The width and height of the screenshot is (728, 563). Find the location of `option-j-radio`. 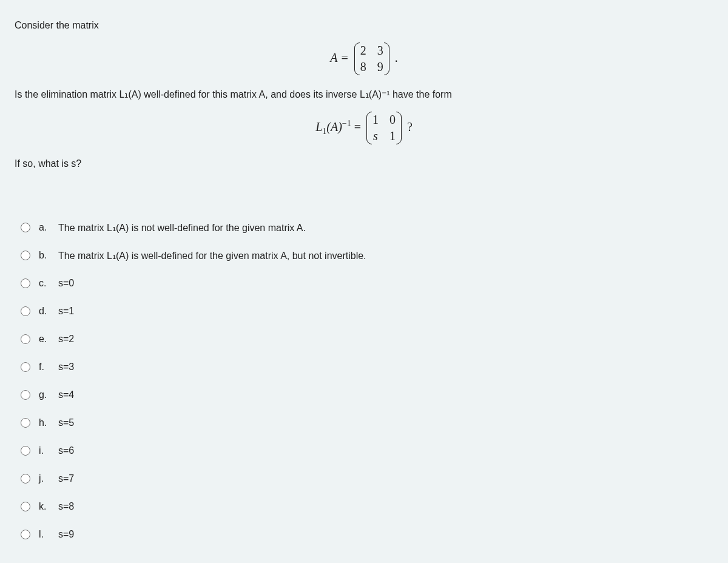

option-j-radio is located at coordinates (25, 479).